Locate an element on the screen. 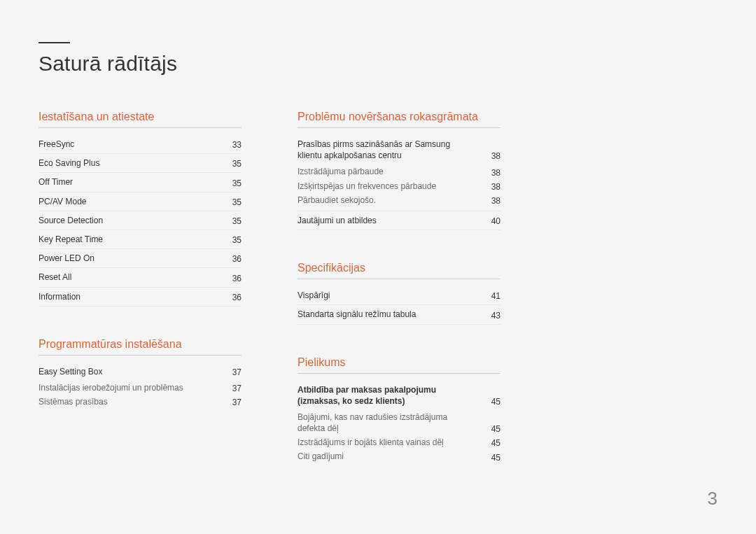 Image resolution: width=756 pixels, height=534 pixels. toc-subentry: Citi gadījumi45 is located at coordinates (399, 456).